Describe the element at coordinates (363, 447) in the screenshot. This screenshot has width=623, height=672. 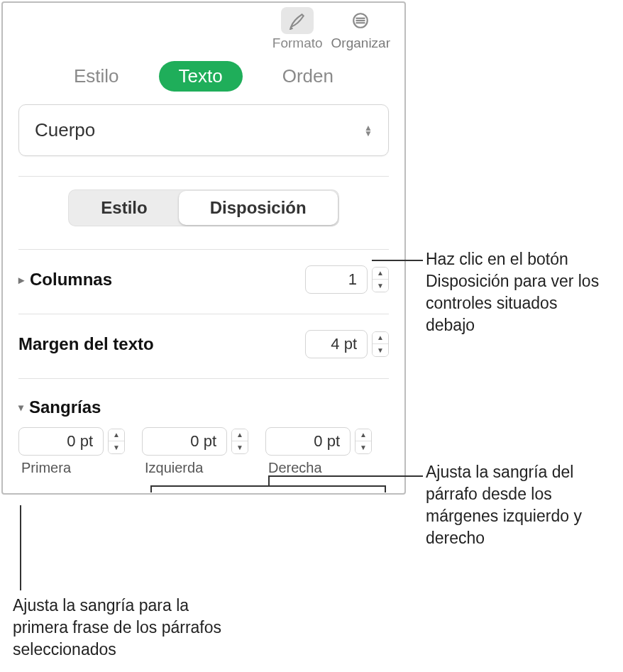
I see `indent-right-step-down: ▼` at that location.